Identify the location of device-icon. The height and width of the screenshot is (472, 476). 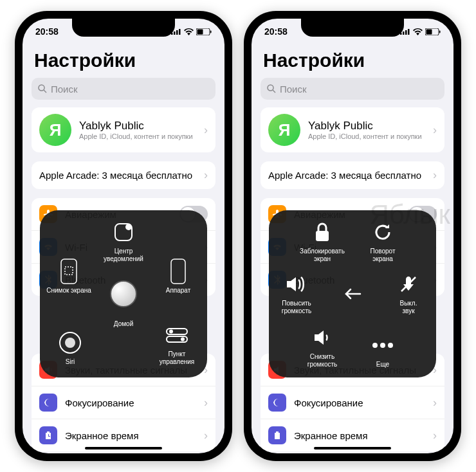
(178, 271).